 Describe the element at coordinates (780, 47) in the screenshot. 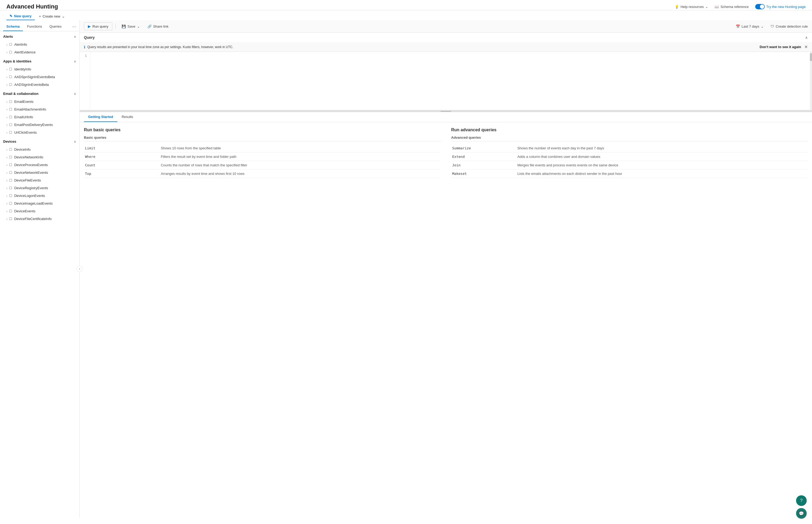

I see `dismiss-button: Don't want to see it again` at that location.